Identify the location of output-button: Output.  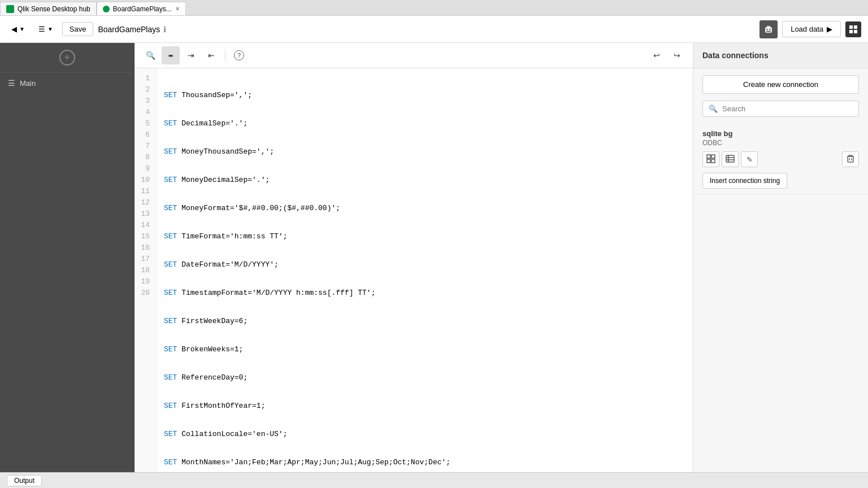
(24, 481).